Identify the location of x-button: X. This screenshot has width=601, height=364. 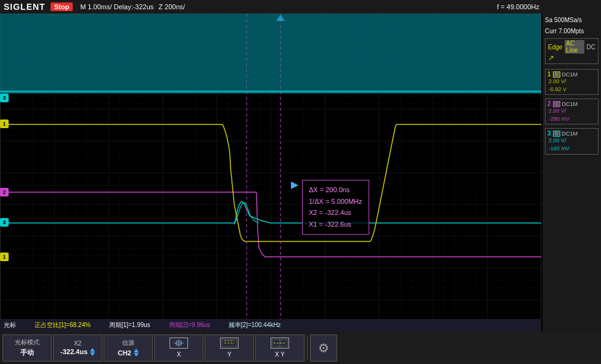
(179, 348).